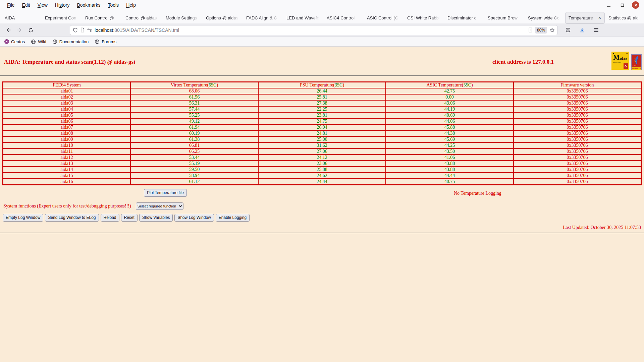 Image resolution: width=644 pixels, height=362 pixels. Describe the element at coordinates (424, 18) in the screenshot. I see `tab-gsi-white-rabbi: GSI White Rabbi` at that location.